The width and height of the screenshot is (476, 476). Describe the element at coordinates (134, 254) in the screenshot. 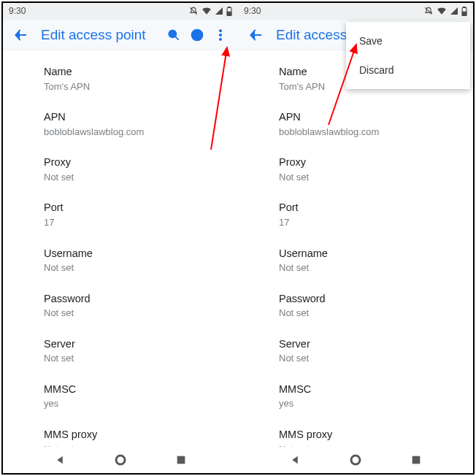

I see `field-label: Username` at that location.